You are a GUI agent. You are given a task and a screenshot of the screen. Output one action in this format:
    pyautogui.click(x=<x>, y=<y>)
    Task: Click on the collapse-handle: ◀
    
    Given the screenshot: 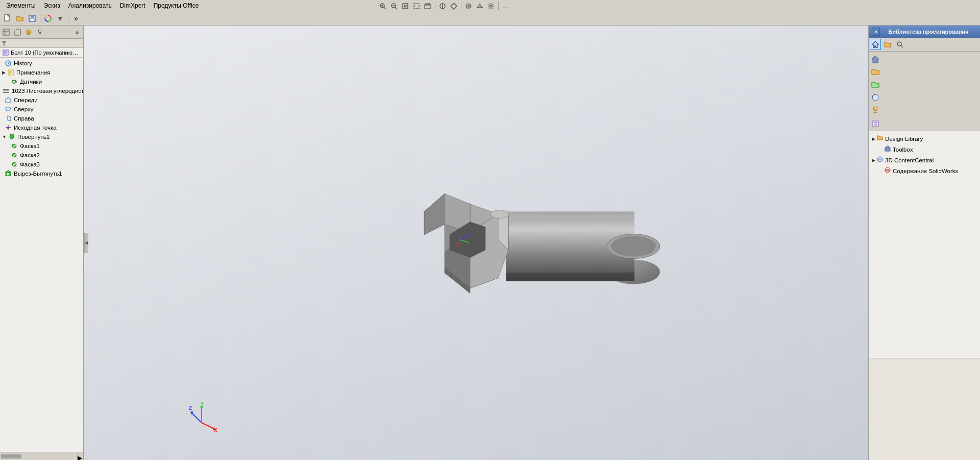 What is the action you would take?
    pyautogui.click(x=86, y=243)
    